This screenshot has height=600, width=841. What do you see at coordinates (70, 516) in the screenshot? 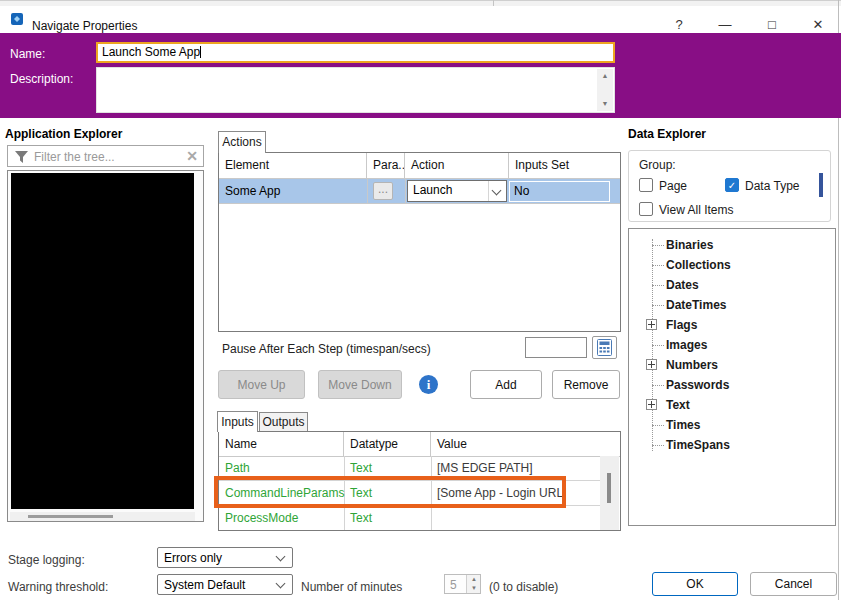
I see `tree-hscrollbar-thumb` at bounding box center [70, 516].